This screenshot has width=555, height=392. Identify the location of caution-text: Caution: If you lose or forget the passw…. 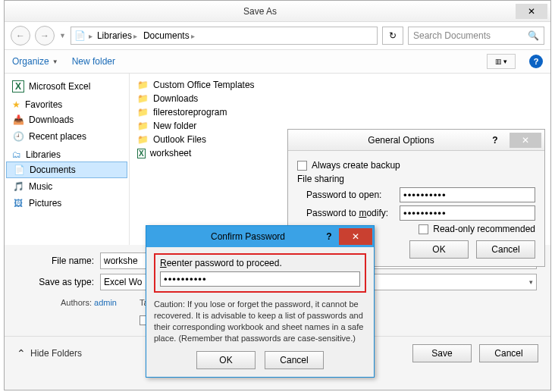
(260, 321).